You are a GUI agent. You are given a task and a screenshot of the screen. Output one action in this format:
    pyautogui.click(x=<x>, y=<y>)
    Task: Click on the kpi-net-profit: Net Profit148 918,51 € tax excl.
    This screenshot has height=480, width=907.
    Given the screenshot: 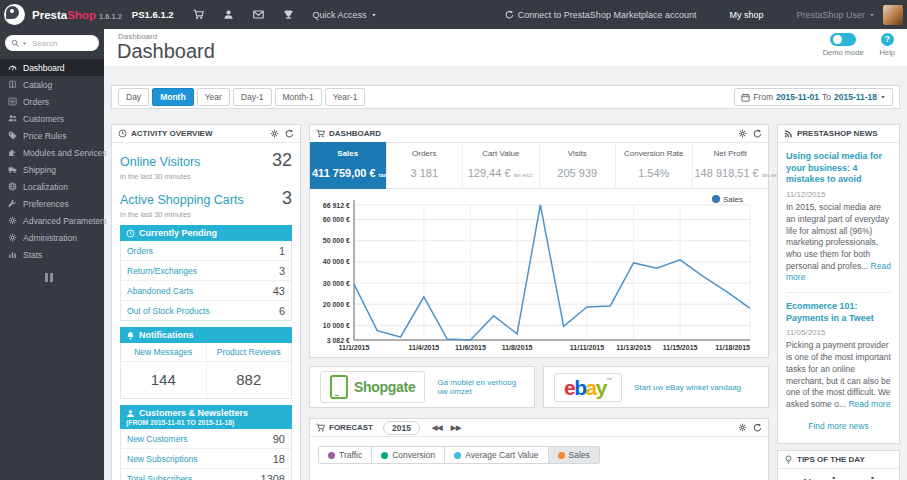 What is the action you would take?
    pyautogui.click(x=731, y=166)
    